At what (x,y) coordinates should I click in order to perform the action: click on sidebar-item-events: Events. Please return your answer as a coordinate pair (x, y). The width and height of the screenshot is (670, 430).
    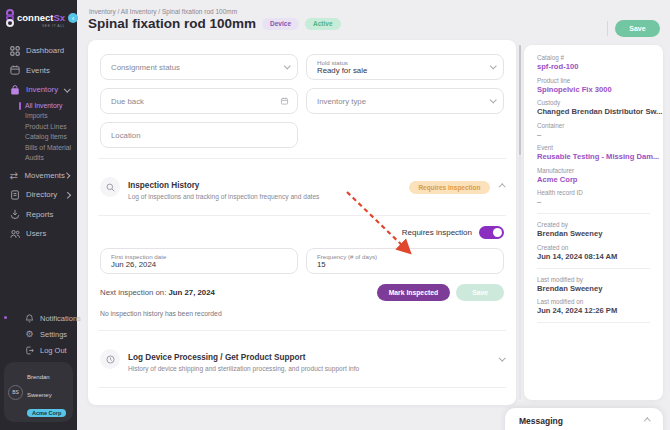
    Looking at the image, I should click on (38, 71).